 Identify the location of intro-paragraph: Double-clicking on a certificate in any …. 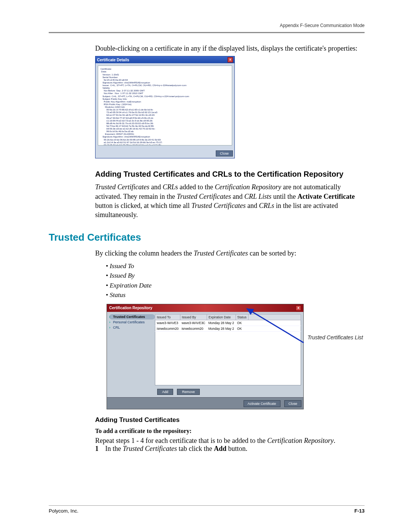
(230, 48).